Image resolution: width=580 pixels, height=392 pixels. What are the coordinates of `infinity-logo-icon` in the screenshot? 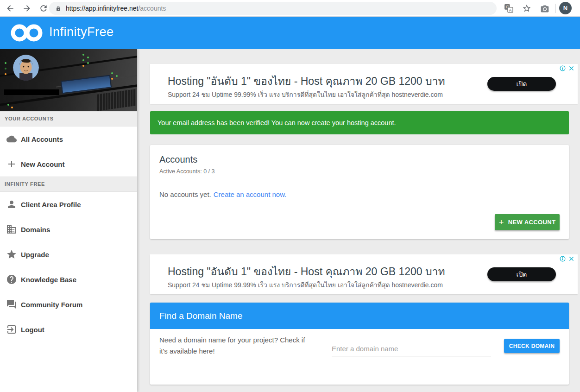 It's located at (27, 34).